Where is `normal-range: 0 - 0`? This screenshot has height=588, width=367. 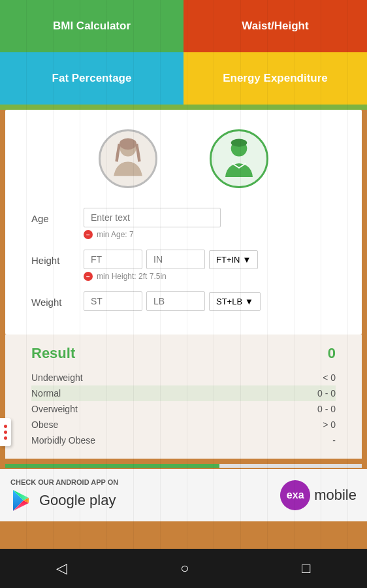 normal-range: 0 - 0 is located at coordinates (327, 393).